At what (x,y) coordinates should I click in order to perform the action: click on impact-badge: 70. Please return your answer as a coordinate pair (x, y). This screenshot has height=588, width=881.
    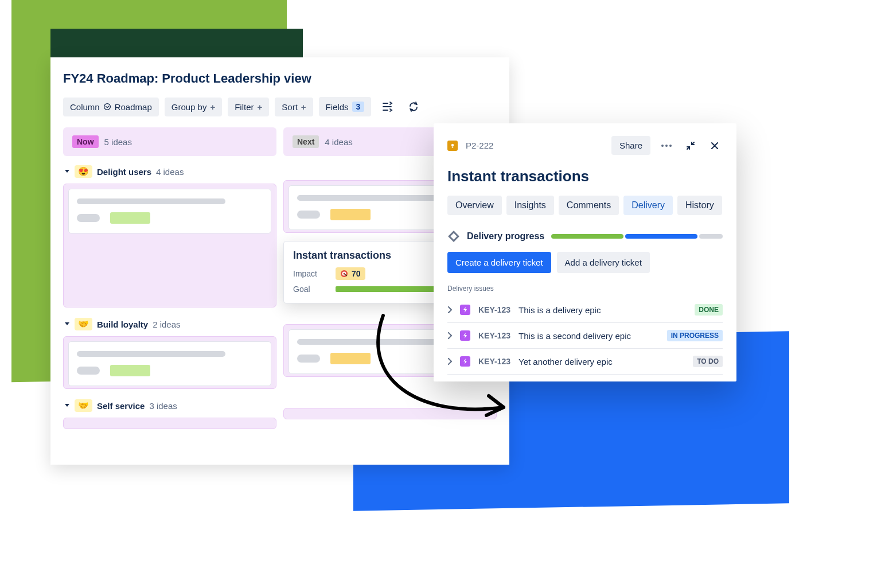
    Looking at the image, I should click on (350, 274).